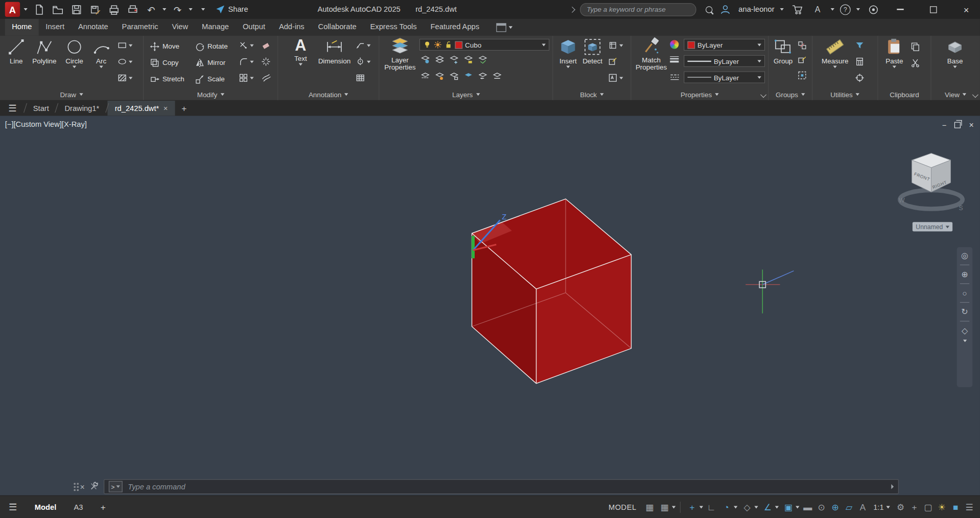  What do you see at coordinates (266, 78) in the screenshot?
I see `offset-button` at bounding box center [266, 78].